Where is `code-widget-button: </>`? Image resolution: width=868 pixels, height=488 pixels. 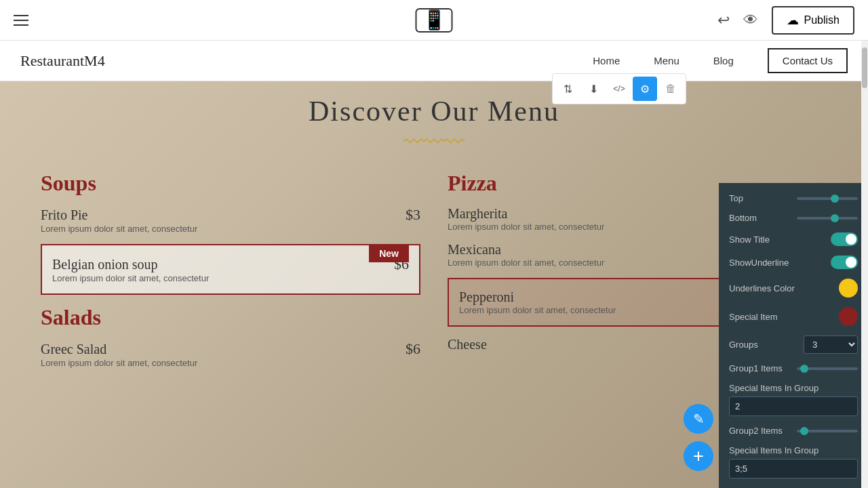
code-widget-button: </> is located at coordinates (619, 89).